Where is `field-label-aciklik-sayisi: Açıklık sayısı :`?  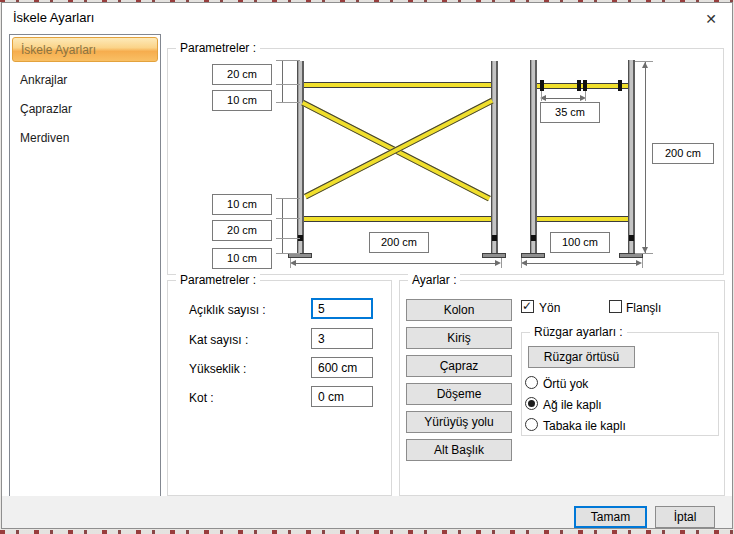 field-label-aciklik-sayisi: Açıklık sayısı : is located at coordinates (228, 310).